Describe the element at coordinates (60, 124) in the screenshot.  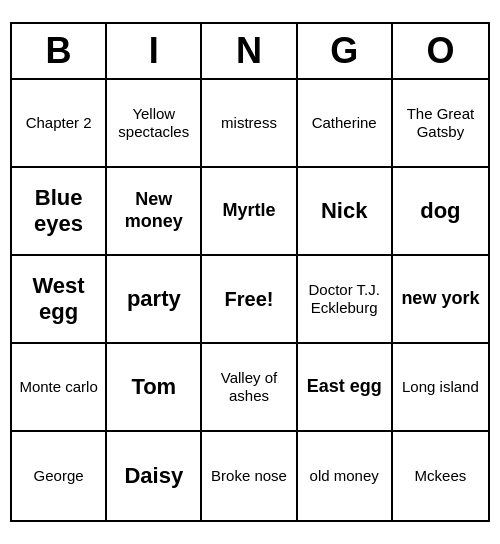
I see `bingo-cell: Chapter 2` at that location.